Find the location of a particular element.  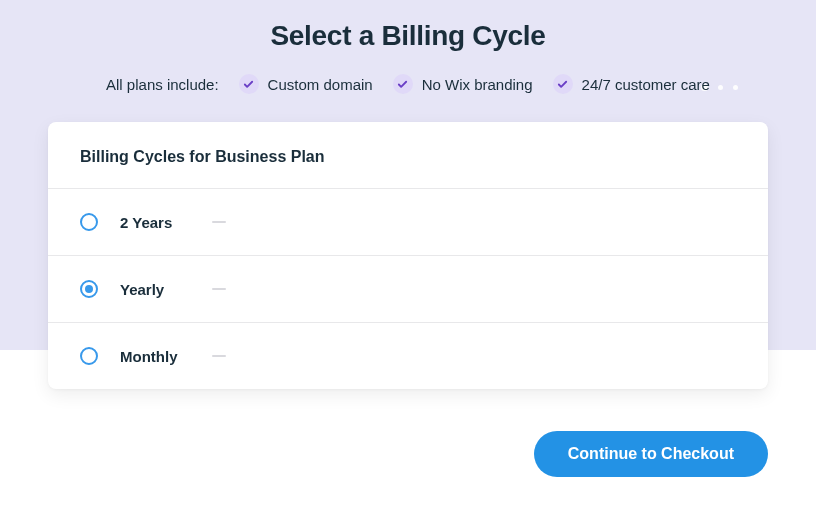

includes-row: All plans include: Custom domain No Wix … is located at coordinates (408, 84).